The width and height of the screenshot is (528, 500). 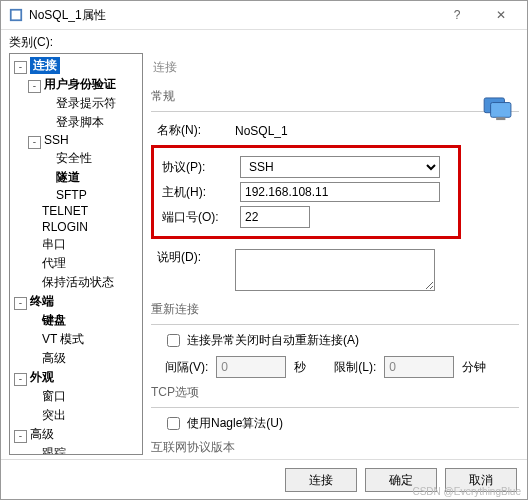 I want to click on tree-item-label: VT 模式, so click(x=63, y=339).